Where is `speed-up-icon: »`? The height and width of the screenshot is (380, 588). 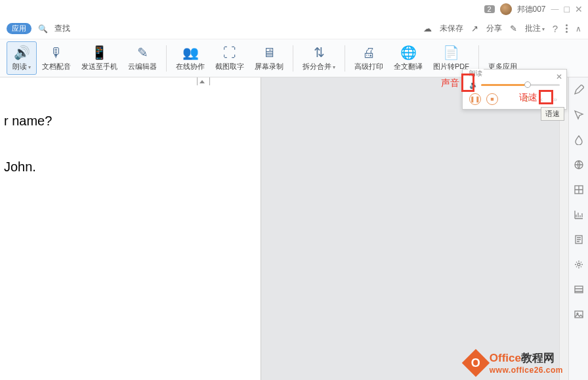
speed-up-icon: » is located at coordinates (555, 99).